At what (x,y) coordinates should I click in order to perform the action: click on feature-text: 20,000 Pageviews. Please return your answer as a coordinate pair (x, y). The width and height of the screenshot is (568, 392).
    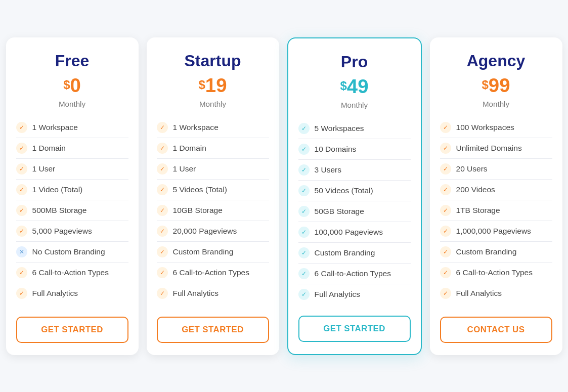
    Looking at the image, I should click on (205, 231).